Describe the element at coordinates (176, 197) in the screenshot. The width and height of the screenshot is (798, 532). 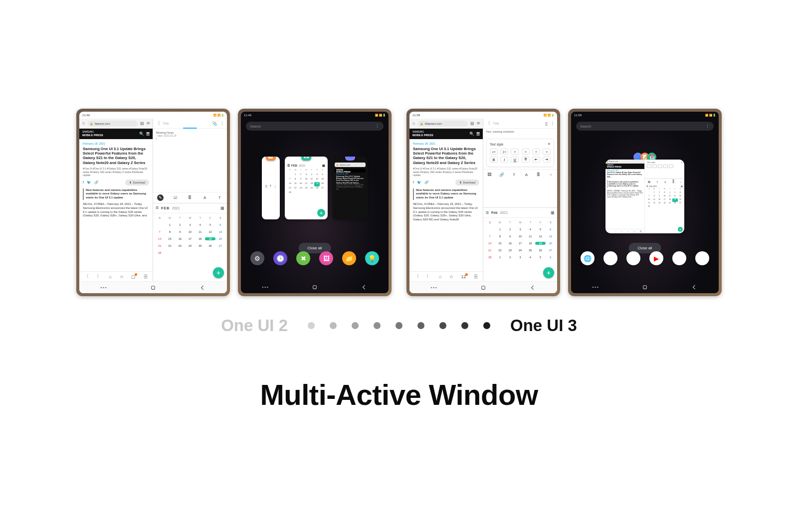
I see `check-tool-icon: ☑` at that location.